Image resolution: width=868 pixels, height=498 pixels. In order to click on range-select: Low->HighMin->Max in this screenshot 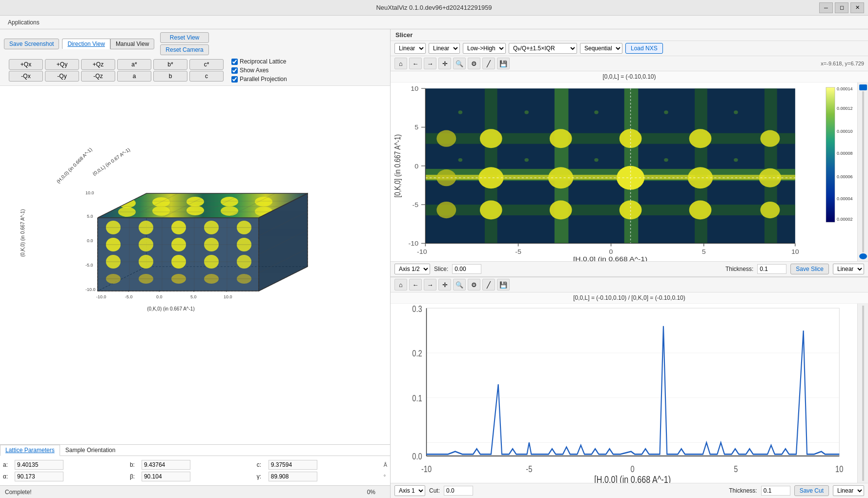, I will do `click(484, 48)`.